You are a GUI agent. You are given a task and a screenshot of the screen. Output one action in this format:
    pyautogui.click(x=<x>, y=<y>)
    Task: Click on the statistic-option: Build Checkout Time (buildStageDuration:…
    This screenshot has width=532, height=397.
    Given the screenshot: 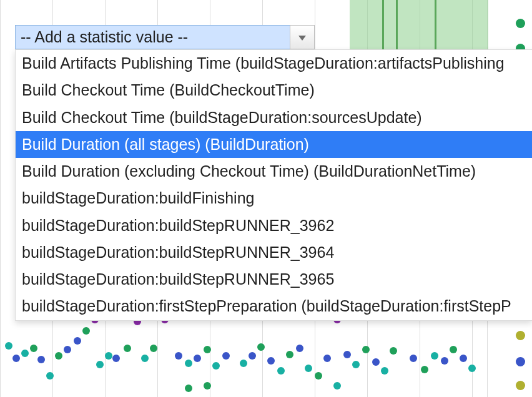 What is the action you would take?
    pyautogui.click(x=273, y=117)
    